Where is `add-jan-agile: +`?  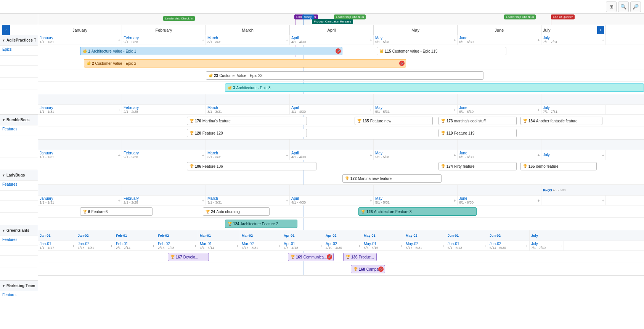
add-jan-agile: + is located at coordinates (119, 40).